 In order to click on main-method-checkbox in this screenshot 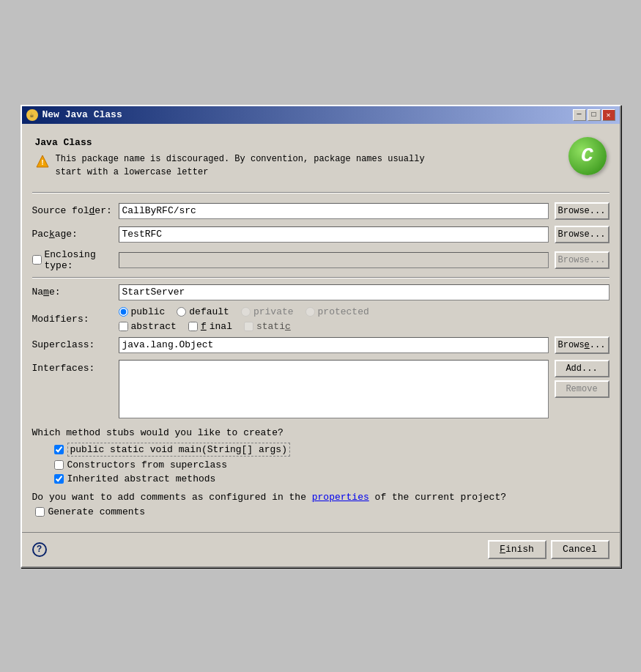, I will do `click(59, 450)`.